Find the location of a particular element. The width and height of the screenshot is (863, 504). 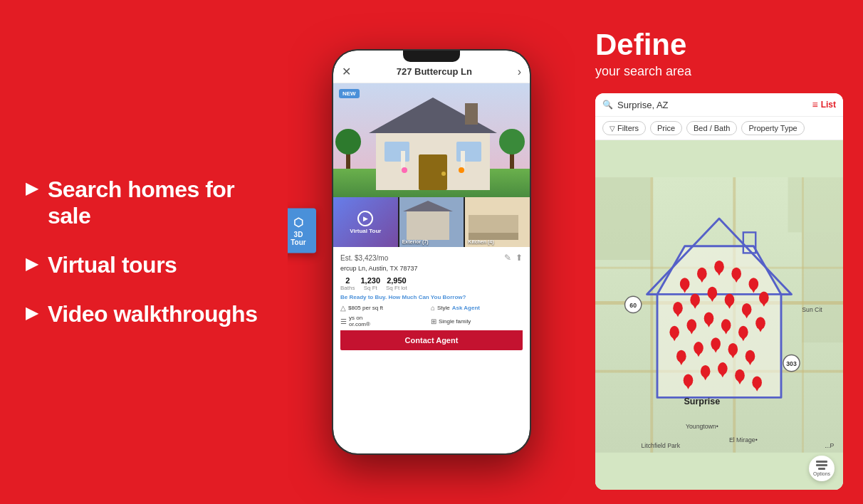

list-view-button: ≡ List is located at coordinates (824, 105).